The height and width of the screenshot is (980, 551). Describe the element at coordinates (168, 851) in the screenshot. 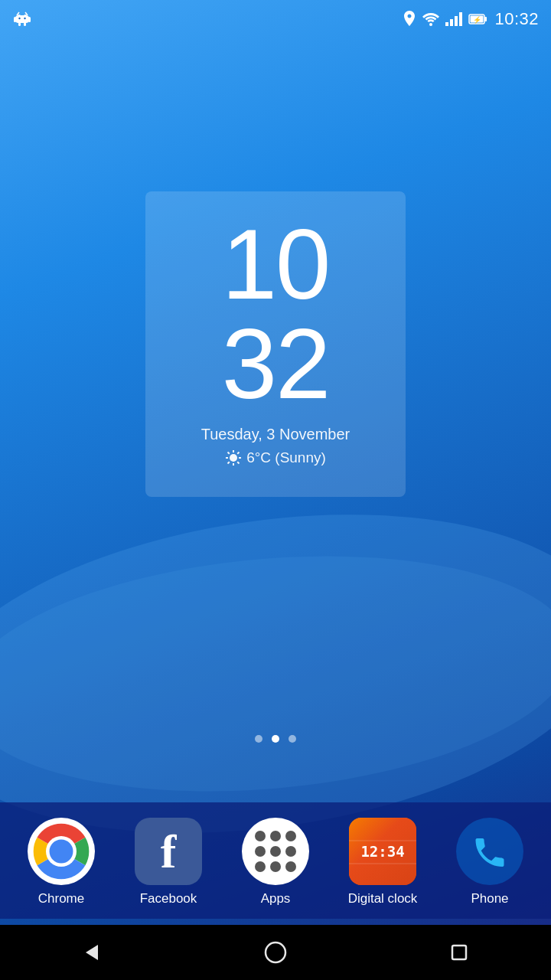

I see `facebook-icon: f` at that location.